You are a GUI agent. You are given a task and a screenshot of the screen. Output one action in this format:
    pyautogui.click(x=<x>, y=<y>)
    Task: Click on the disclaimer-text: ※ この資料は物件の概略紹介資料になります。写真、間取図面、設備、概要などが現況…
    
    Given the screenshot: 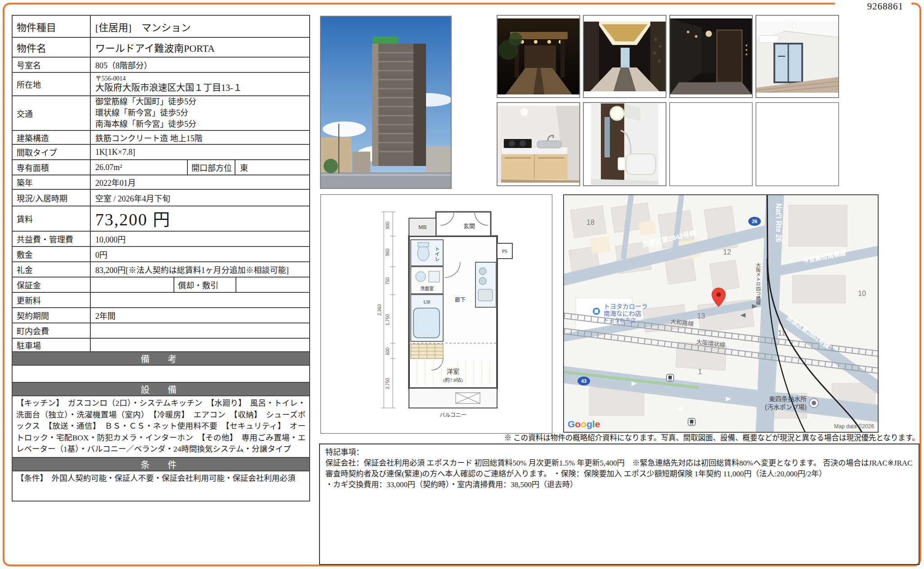 What is the action you would take?
    pyautogui.click(x=619, y=437)
    